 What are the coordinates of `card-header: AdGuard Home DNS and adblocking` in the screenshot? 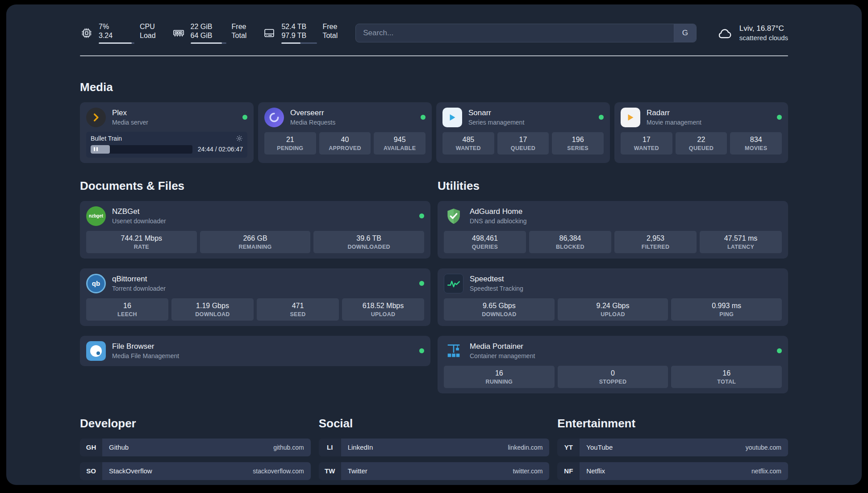 It's located at (613, 216).